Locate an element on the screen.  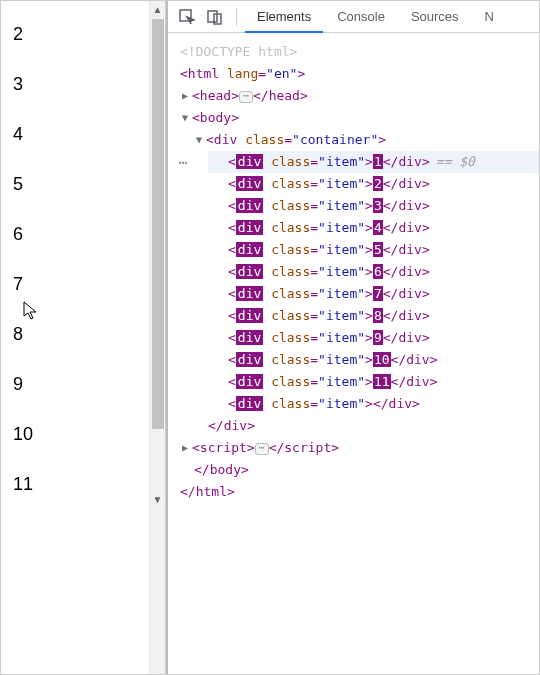
tab-more: N is located at coordinates (490, 17).